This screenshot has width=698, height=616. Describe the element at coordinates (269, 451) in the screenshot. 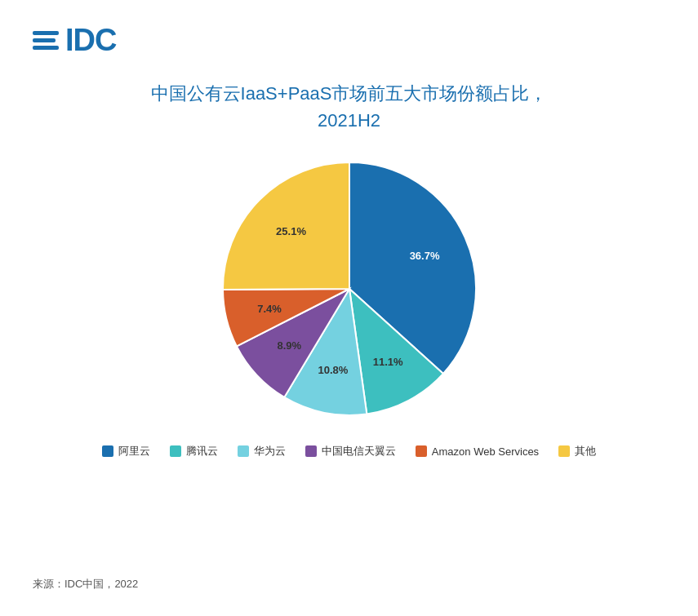

I see `legend-label: 华为云` at that location.